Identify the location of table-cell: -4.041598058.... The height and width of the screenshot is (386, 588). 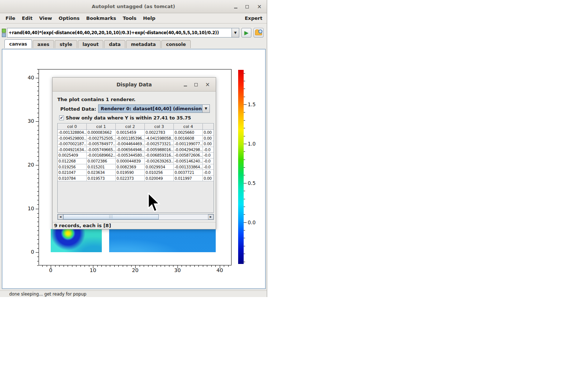
(159, 139).